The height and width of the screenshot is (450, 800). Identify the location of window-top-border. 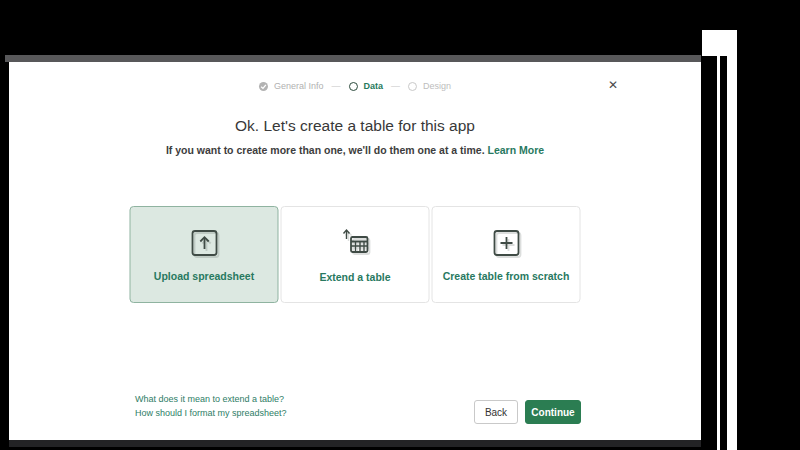
(353, 58).